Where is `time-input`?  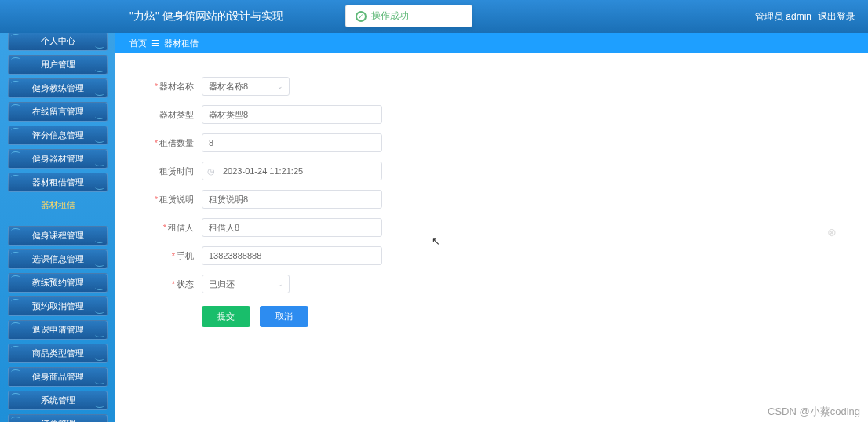
time-input is located at coordinates (292, 171).